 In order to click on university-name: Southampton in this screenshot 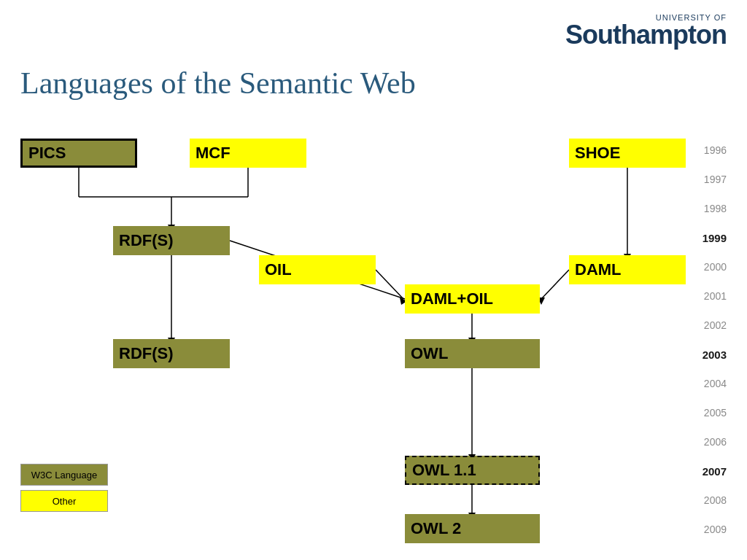, I will do `click(646, 35)`.